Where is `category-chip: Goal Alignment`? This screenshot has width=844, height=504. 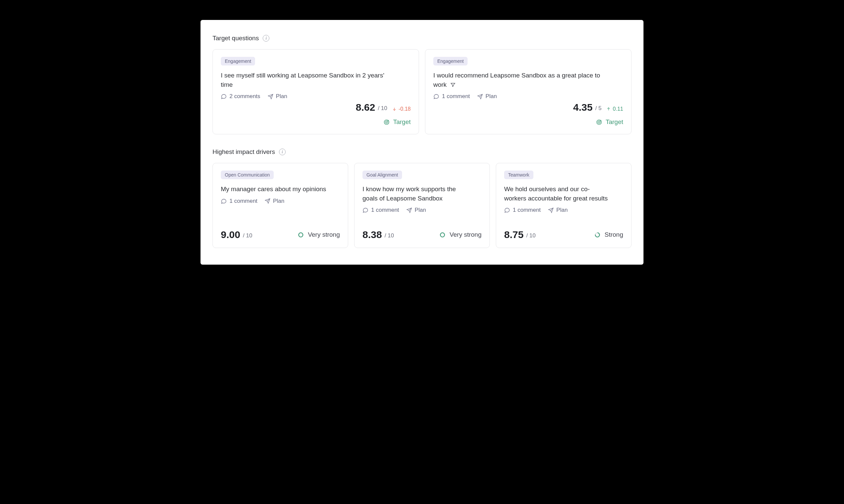 category-chip: Goal Alignment is located at coordinates (382, 175).